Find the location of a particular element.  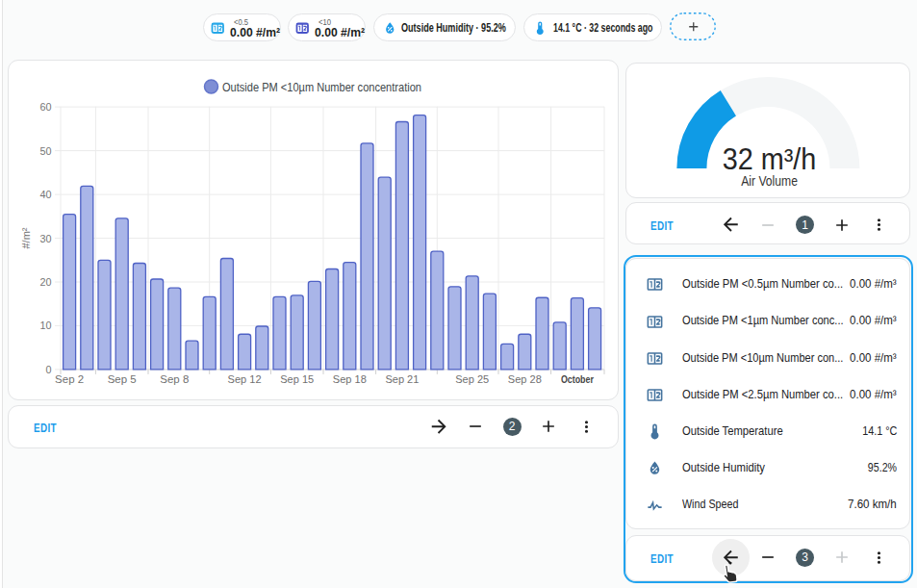

svg-text: 32 m³/h is located at coordinates (770, 160).